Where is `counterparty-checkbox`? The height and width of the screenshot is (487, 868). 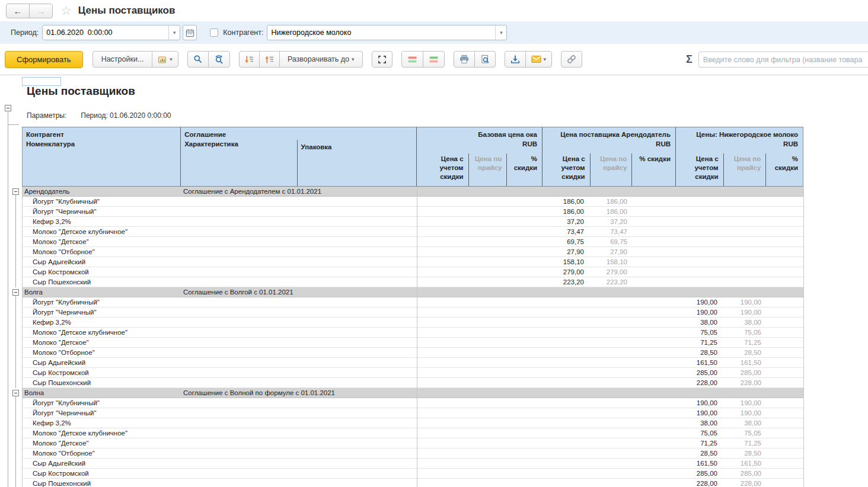
counterparty-checkbox is located at coordinates (214, 33).